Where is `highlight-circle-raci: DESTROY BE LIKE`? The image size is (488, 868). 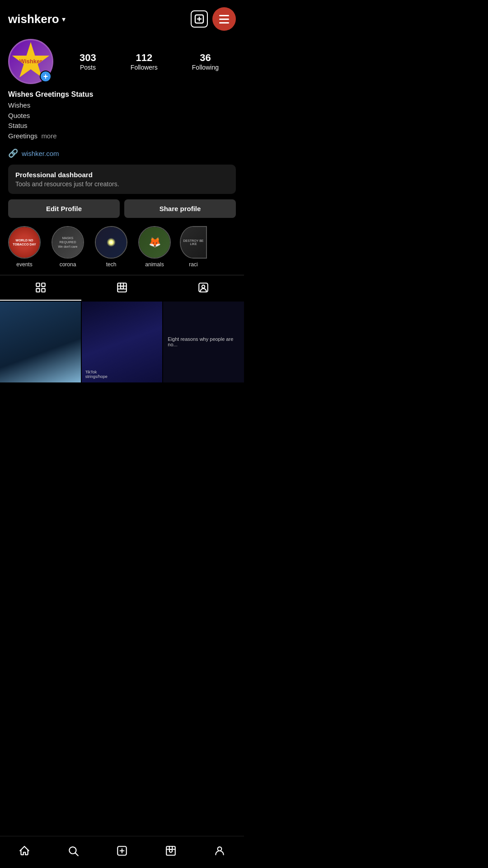
highlight-circle-raci: DESTROY BE LIKE is located at coordinates (193, 242).